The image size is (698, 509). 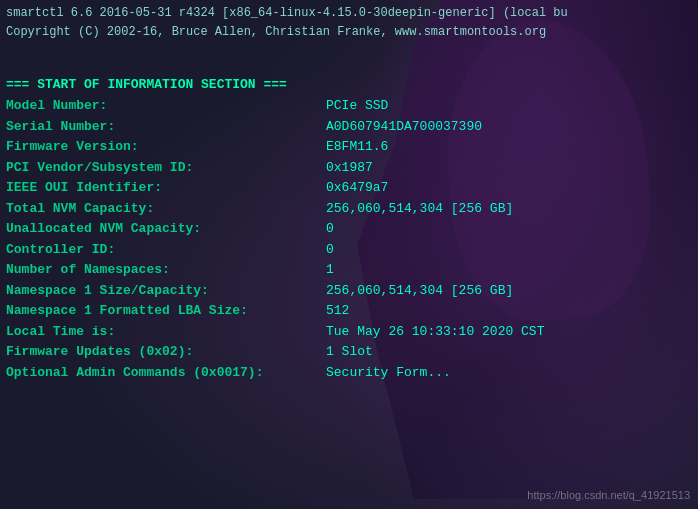 What do you see at coordinates (166, 128) in the screenshot?
I see `row-label: Serial Number:` at bounding box center [166, 128].